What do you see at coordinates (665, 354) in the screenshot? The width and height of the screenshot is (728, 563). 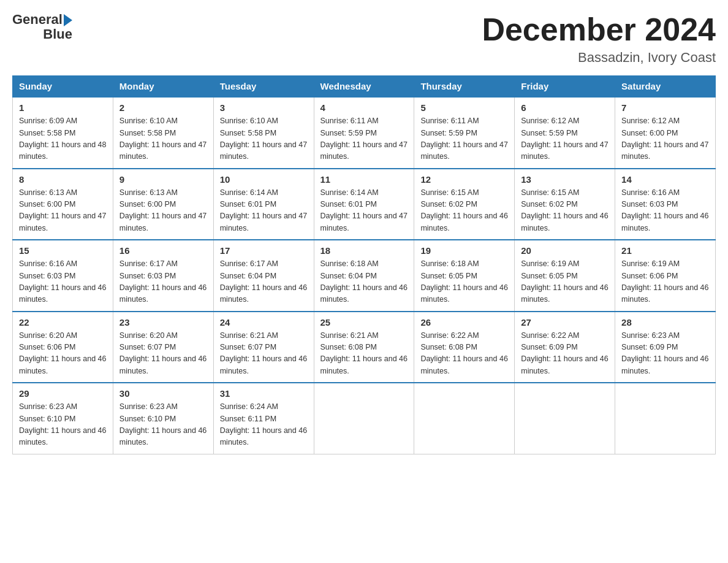 I see `day-info: Sunrise: 6:23 AMSunset: 6:09 PMDaylight:…` at bounding box center [665, 354].